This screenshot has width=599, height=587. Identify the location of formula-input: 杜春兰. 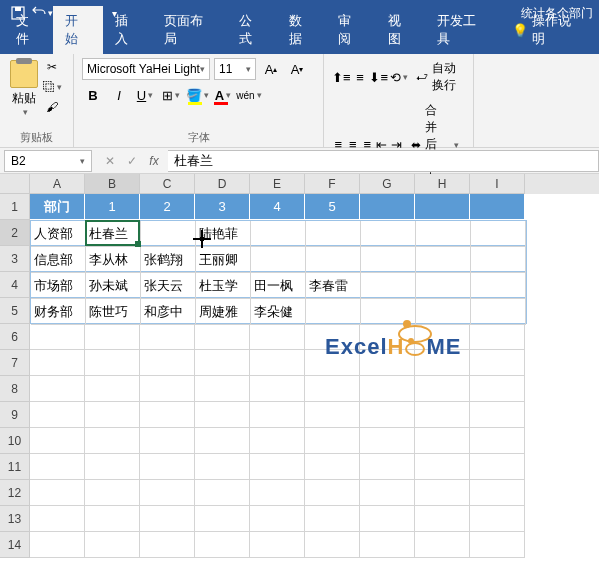
(384, 161).